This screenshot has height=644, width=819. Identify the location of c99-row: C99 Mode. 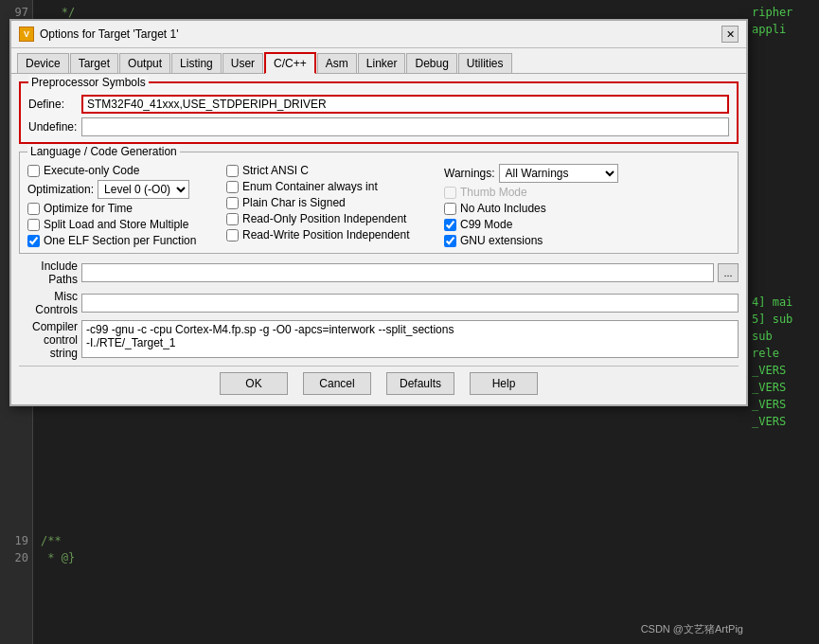
(539, 224).